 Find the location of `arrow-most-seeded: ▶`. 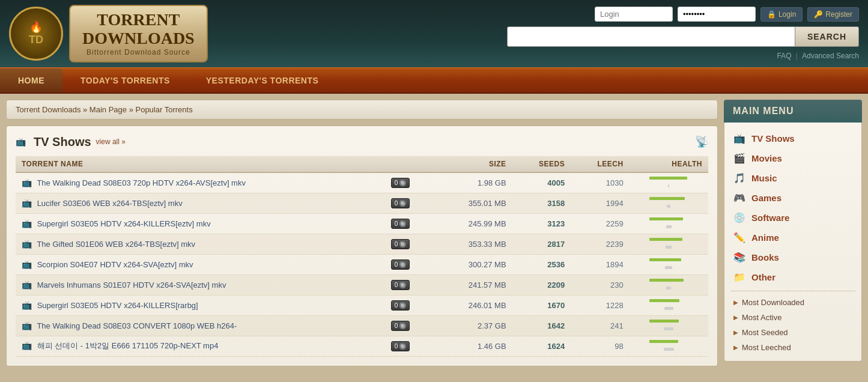

arrow-most-seeded: ▶ is located at coordinates (736, 333).